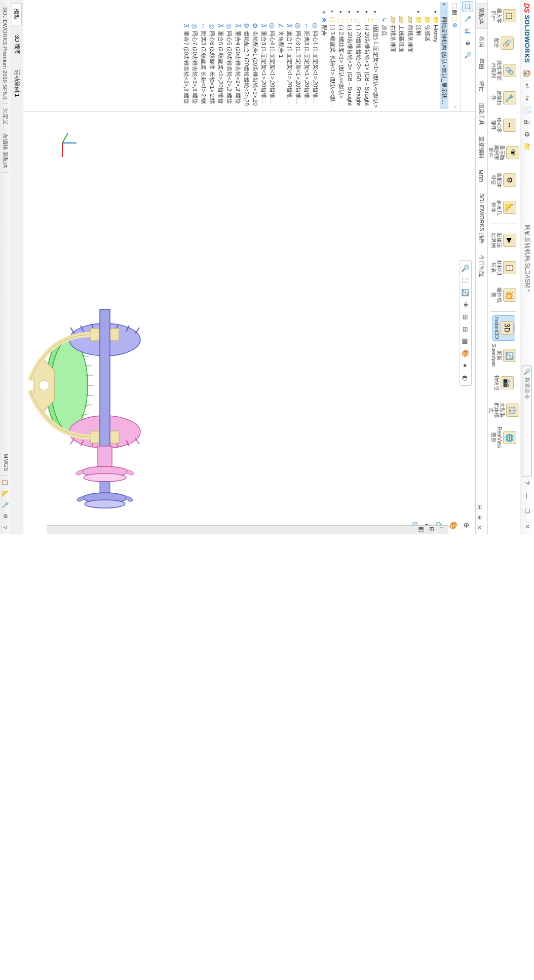 This screenshot has width=534, height=980. What do you see at coordinates (455, 25) in the screenshot?
I see `panel-tool-icon: ⊕` at bounding box center [455, 25].